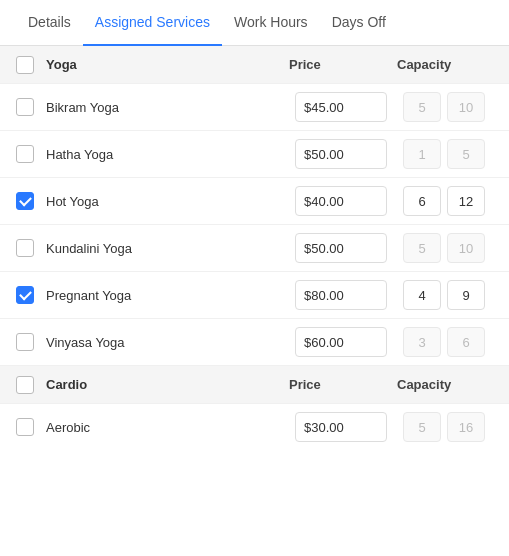 This screenshot has height=556, width=509. Describe the element at coordinates (25, 342) in the screenshot. I see `checkbox-vinyasa` at that location.